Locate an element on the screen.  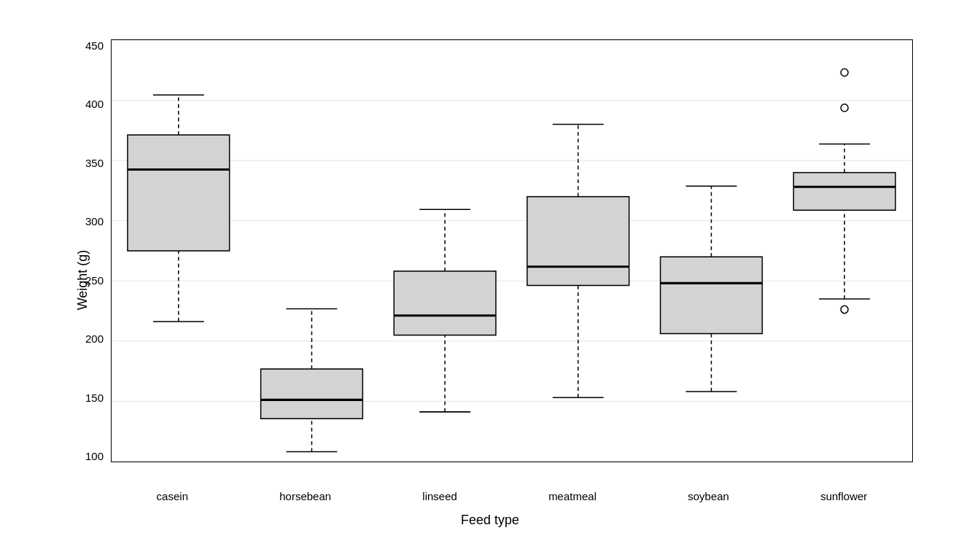
y-tick-450: 450 is located at coordinates (95, 45).